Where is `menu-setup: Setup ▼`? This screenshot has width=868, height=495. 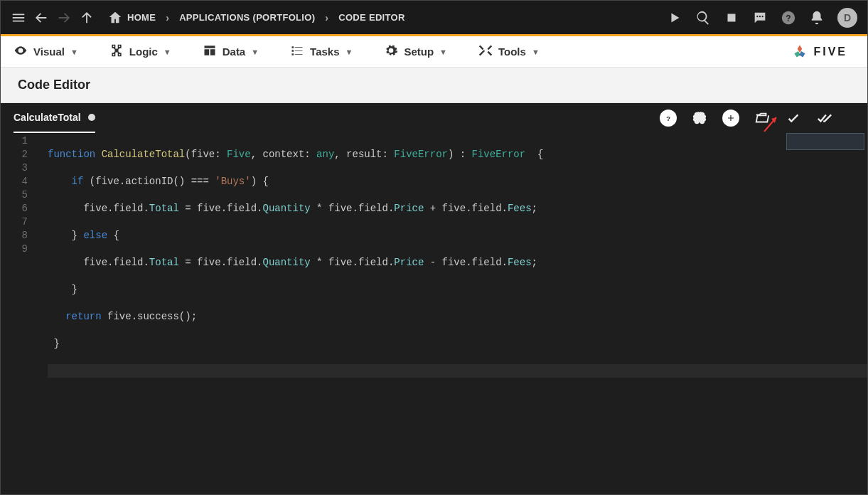
menu-setup: Setup ▼ is located at coordinates (415, 51).